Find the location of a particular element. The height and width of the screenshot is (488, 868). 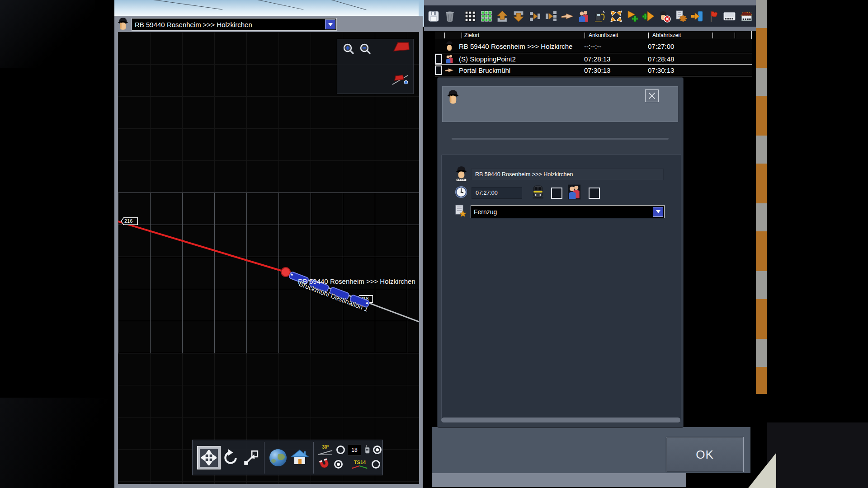

row-ankunft: 07:30:13 is located at coordinates (611, 70).